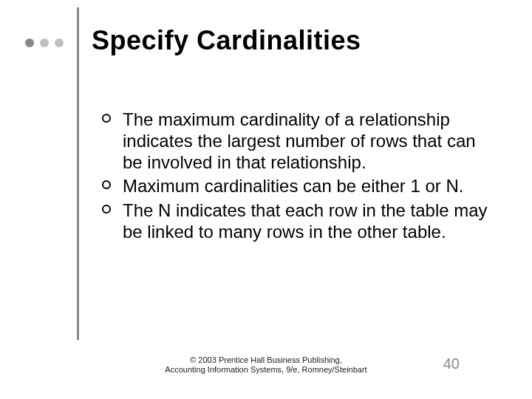 The width and height of the screenshot is (532, 399). Describe the element at coordinates (305, 221) in the screenshot. I see `bullet-text: The N indicates that each row in the tab…` at that location.